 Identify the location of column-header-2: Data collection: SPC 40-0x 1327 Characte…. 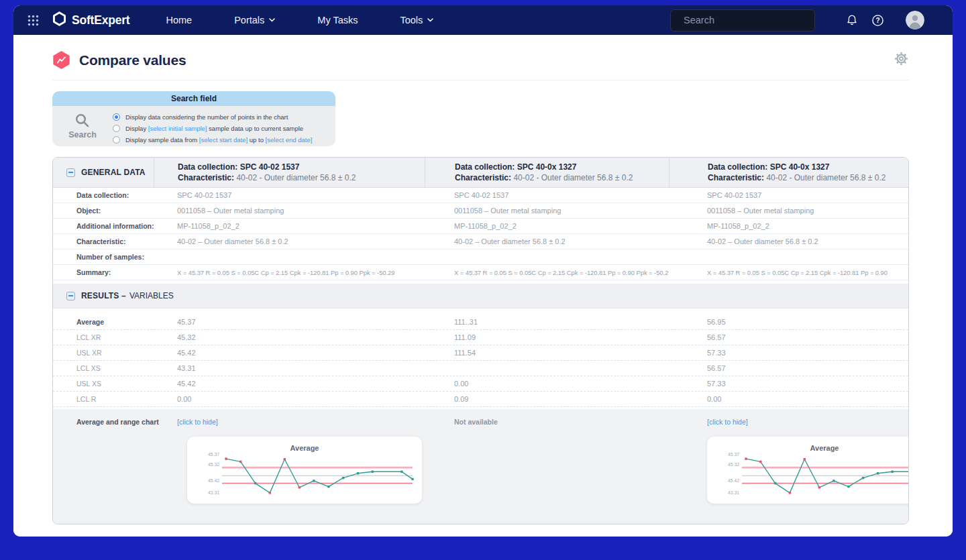
(547, 172).